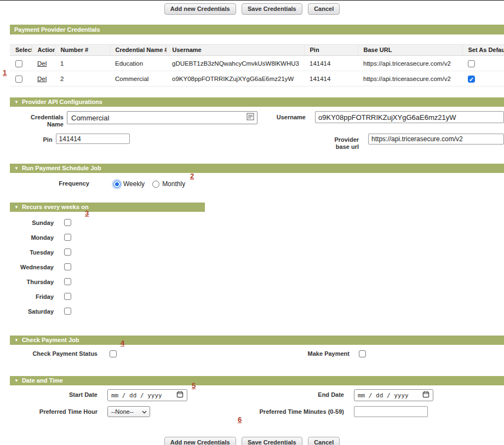 The image size is (504, 445). Describe the element at coordinates (32, 252) in the screenshot. I see `day-label: Tuesday` at that location.